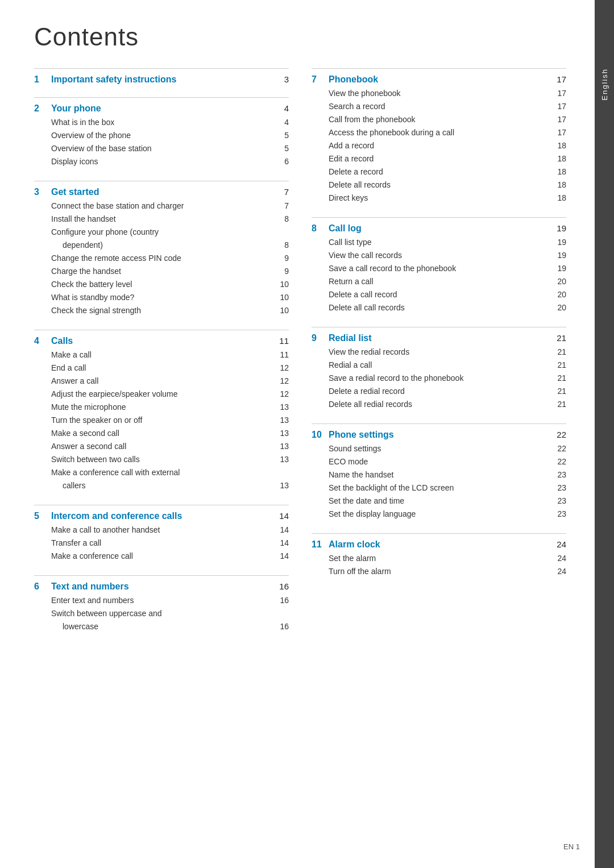 The image size is (614, 868). I want to click on section-page-number: 3, so click(282, 80).